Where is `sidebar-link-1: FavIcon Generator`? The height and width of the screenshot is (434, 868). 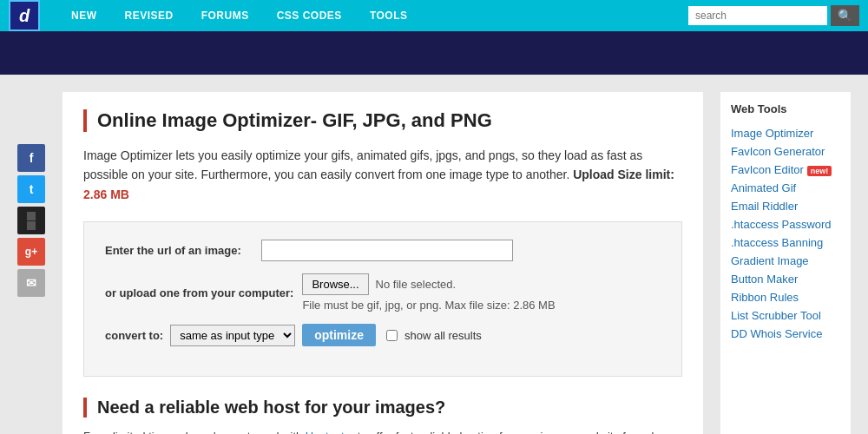 sidebar-link-1: FavIcon Generator is located at coordinates (786, 151).